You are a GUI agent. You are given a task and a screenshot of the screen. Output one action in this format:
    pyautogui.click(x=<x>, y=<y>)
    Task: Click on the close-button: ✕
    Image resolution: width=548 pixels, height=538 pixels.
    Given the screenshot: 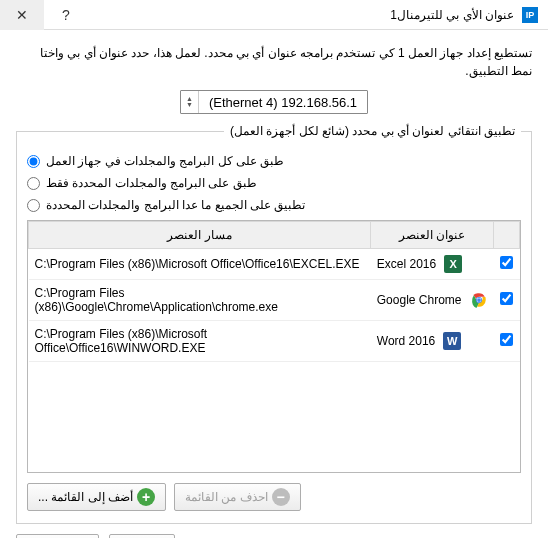 What is the action you would take?
    pyautogui.click(x=22, y=15)
    